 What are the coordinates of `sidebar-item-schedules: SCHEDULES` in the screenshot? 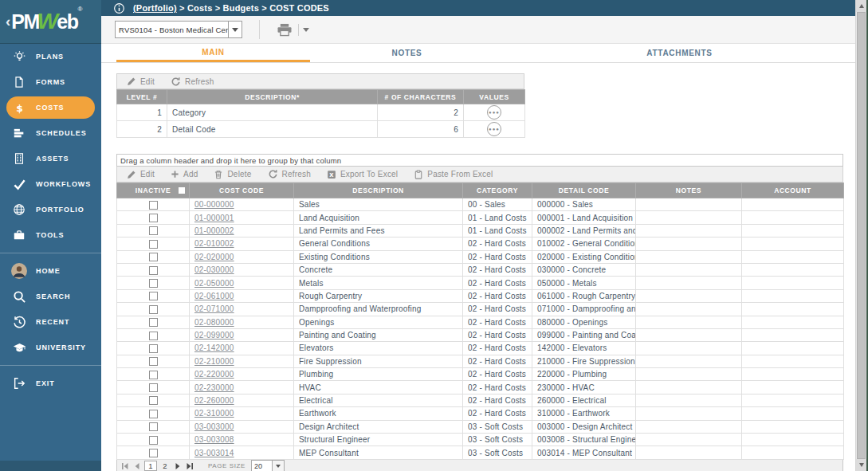 It's located at (51, 133).